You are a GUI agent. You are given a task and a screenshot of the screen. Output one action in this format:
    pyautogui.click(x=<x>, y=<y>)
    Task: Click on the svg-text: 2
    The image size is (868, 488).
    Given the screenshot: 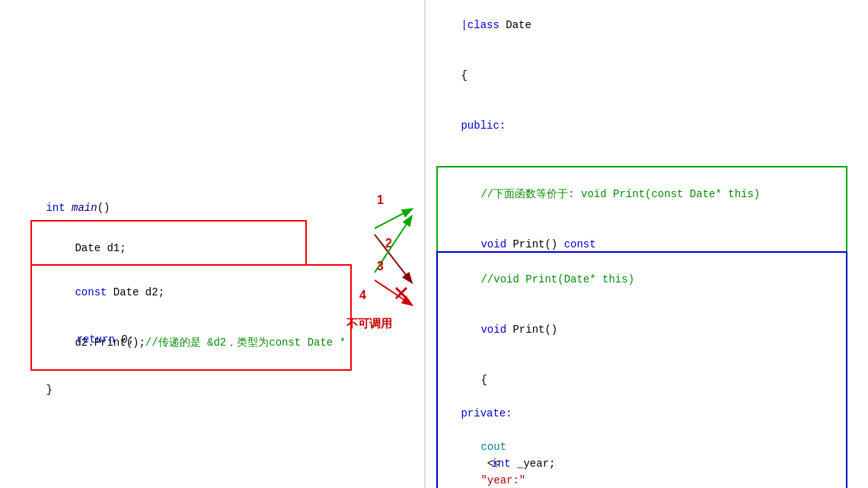 What is the action you would take?
    pyautogui.click(x=388, y=244)
    